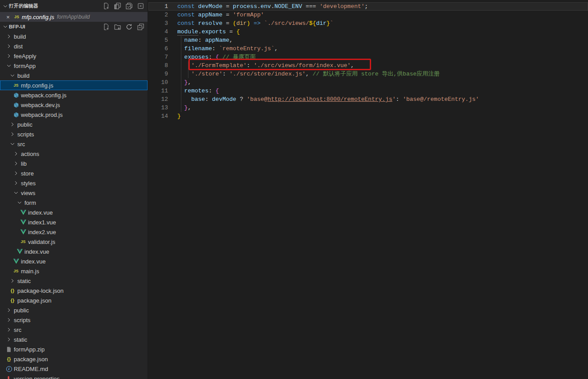  Describe the element at coordinates (74, 17) in the screenshot. I see `open-editor-item: × JS mfp.config.js formApp\build` at that location.